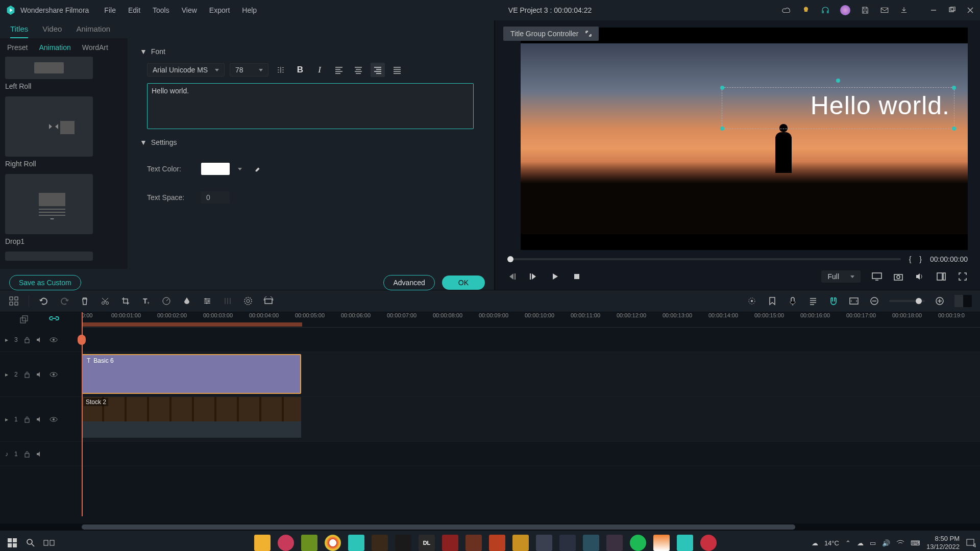  I want to click on tray-onedrive-icon: ☁, so click(861, 543).